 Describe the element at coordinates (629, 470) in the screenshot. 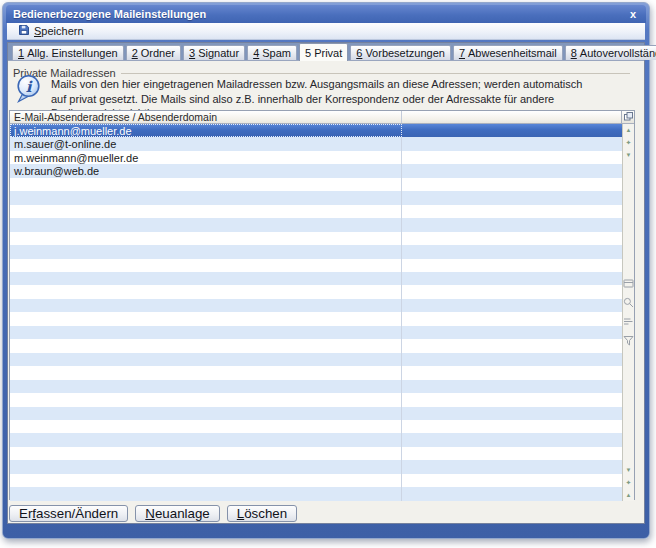

I see `scroll-page-down-icon: ▼` at that location.